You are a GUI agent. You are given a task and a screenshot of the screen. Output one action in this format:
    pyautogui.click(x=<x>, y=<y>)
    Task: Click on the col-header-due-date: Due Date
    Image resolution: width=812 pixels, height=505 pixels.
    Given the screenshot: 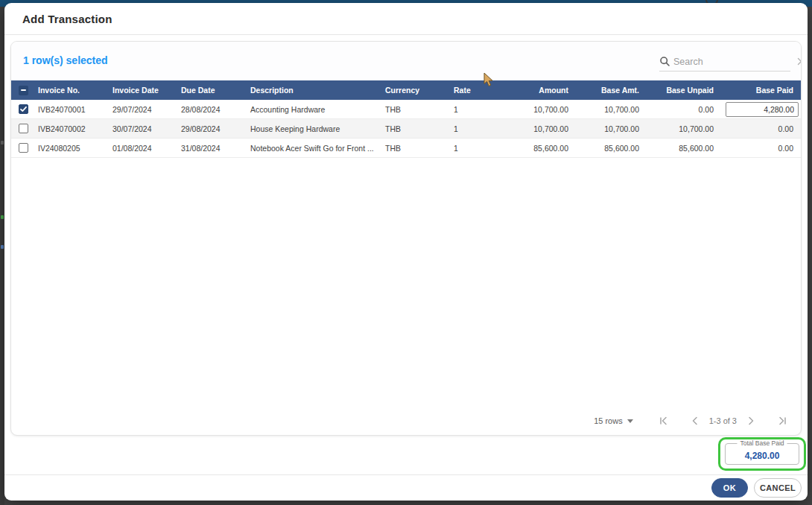 What is the action you would take?
    pyautogui.click(x=213, y=90)
    